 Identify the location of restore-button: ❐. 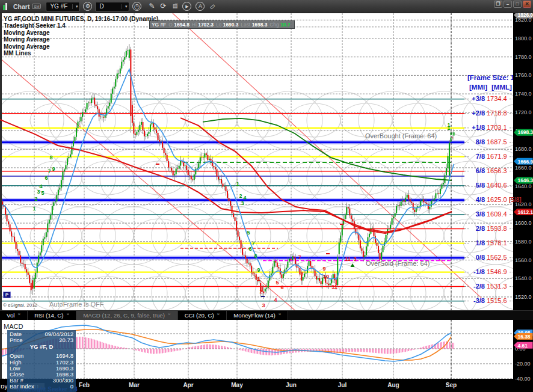
(498, 4).